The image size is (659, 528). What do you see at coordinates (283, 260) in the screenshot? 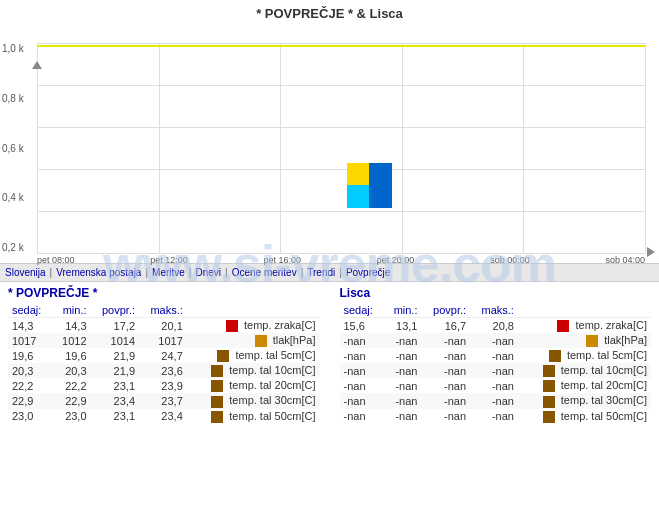
I see `x-label-3: pet 16:00` at bounding box center [283, 260].